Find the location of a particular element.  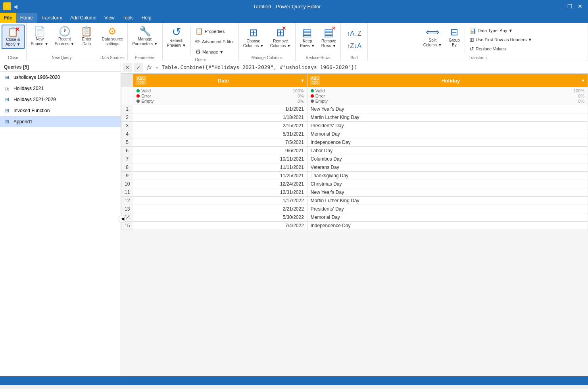

menu-add-column: Add Column is located at coordinates (83, 18).